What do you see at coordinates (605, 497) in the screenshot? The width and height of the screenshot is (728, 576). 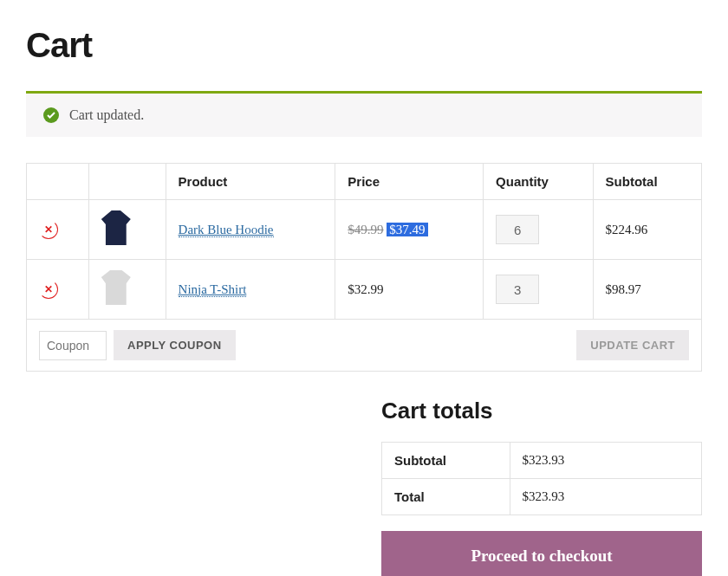 I see `total-value: $323.93` at bounding box center [605, 497].